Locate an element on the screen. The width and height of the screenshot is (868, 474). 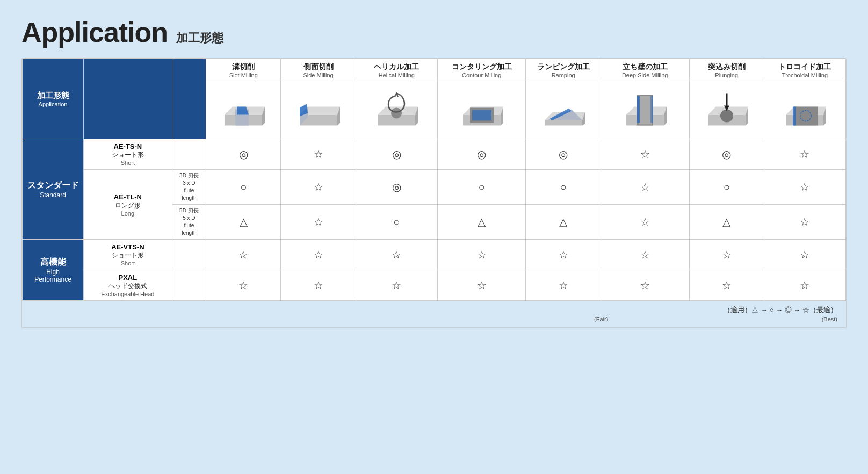
rating-cell-1-0-0-0: ☆ is located at coordinates (244, 255).